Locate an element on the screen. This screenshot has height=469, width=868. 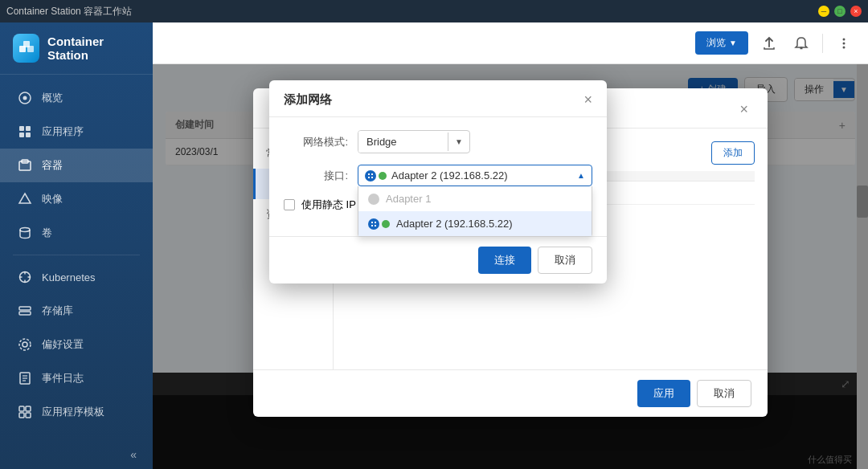
apptemplates-icon is located at coordinates (25, 412).